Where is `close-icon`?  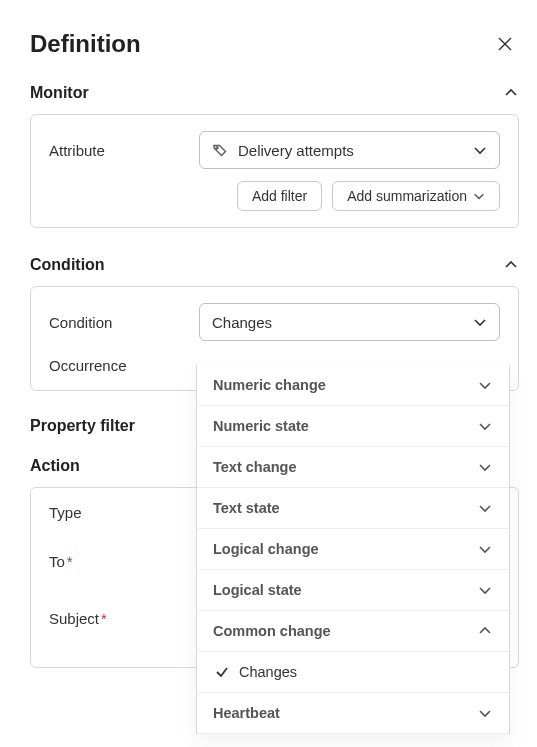 close-icon is located at coordinates (505, 44).